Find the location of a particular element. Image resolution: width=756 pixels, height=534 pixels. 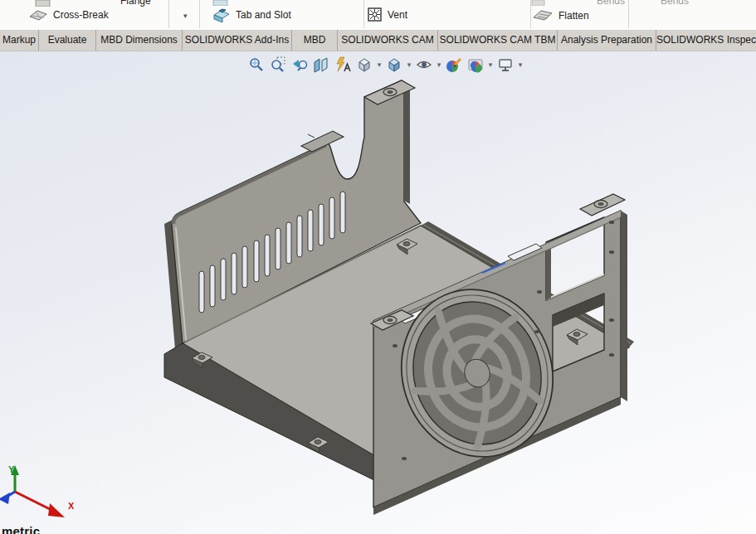

cross-break-icon is located at coordinates (38, 15).